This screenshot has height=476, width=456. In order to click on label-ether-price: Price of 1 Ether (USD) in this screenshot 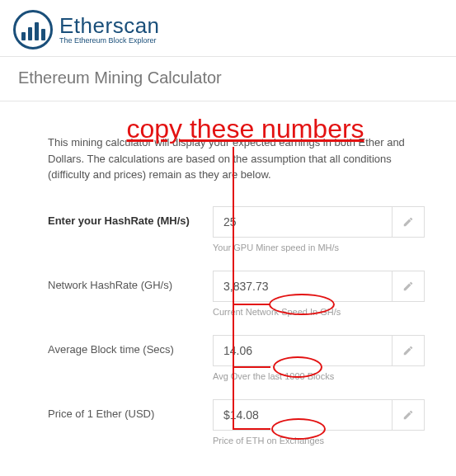, I will do `click(130, 409)`.